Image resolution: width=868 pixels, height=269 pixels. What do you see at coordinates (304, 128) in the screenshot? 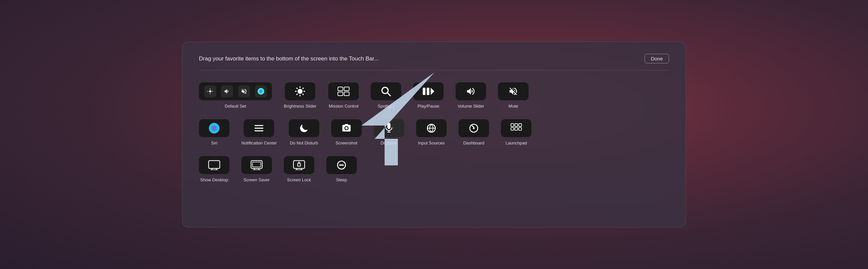
I see `do-not-disturb-icon` at bounding box center [304, 128].